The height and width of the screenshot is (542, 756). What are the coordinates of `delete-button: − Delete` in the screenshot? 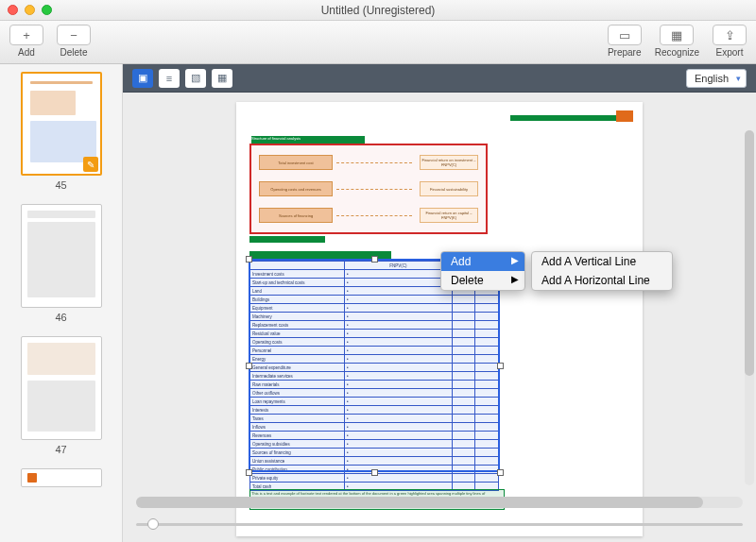 It's located at (74, 42).